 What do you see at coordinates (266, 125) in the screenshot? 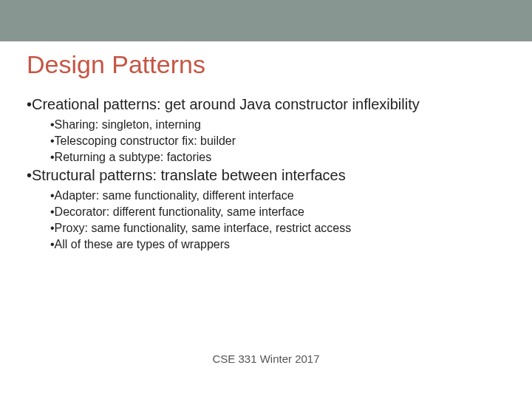
I see `list-item: •Sharing: singleton, interning` at bounding box center [266, 125].